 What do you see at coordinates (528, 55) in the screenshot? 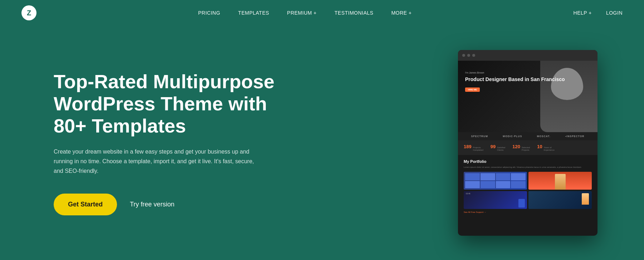
I see `browser-titlebar` at bounding box center [528, 55].